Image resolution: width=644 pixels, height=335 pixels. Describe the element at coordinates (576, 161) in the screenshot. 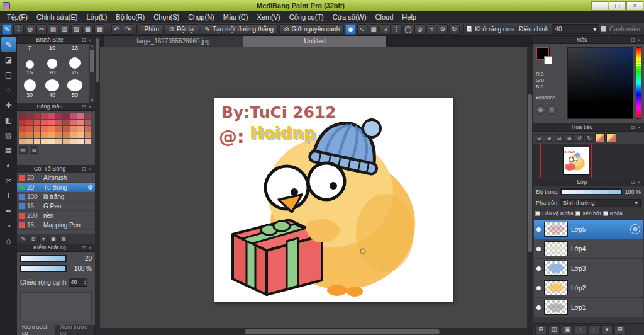

I see `navigator-thumbnail: By:TuCi` at that location.